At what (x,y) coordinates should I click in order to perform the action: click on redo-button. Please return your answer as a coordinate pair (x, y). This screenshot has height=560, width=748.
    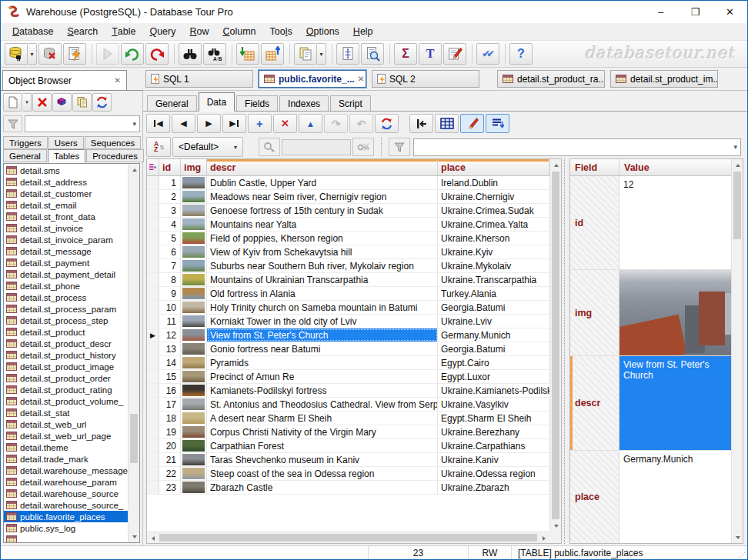
    Looking at the image, I should click on (132, 54).